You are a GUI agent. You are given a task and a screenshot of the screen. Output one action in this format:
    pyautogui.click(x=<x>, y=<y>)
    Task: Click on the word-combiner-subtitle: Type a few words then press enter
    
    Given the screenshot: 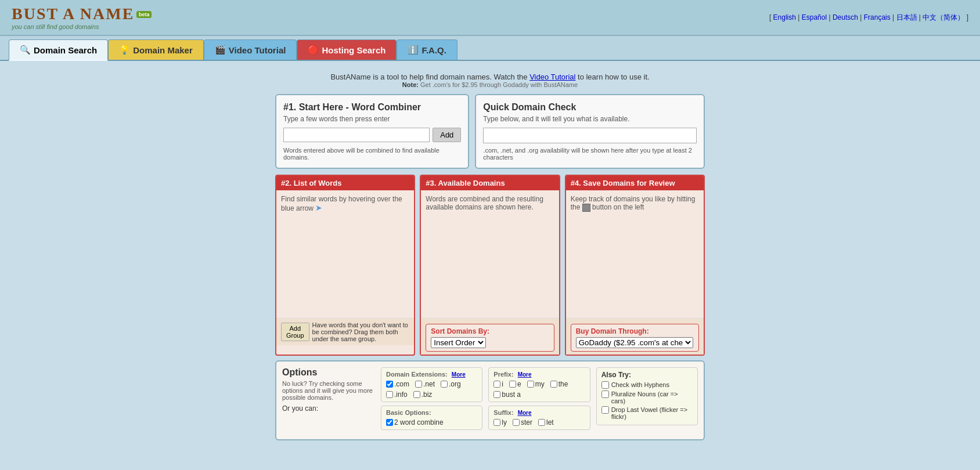 What is the action you would take?
    pyautogui.click(x=372, y=119)
    